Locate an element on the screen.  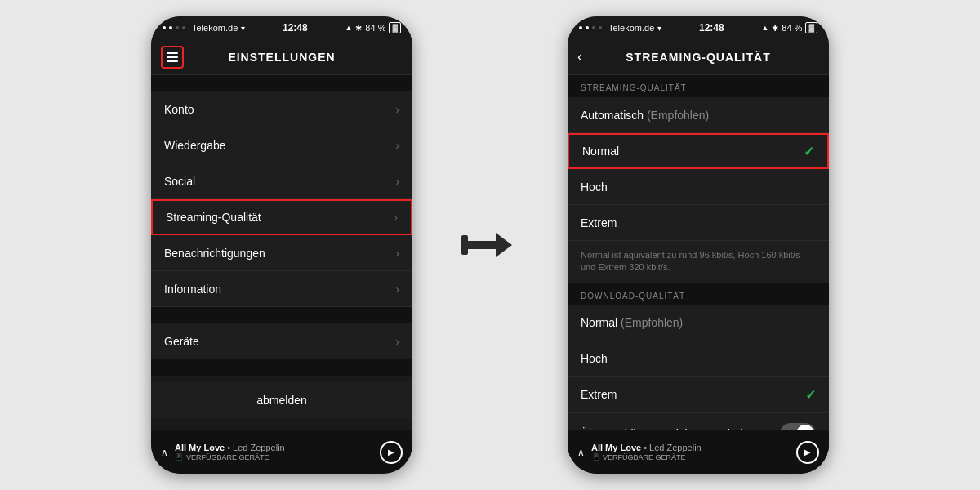
quality-header: ‹ STREAMING-QUALITÄT is located at coordinates (698, 57).